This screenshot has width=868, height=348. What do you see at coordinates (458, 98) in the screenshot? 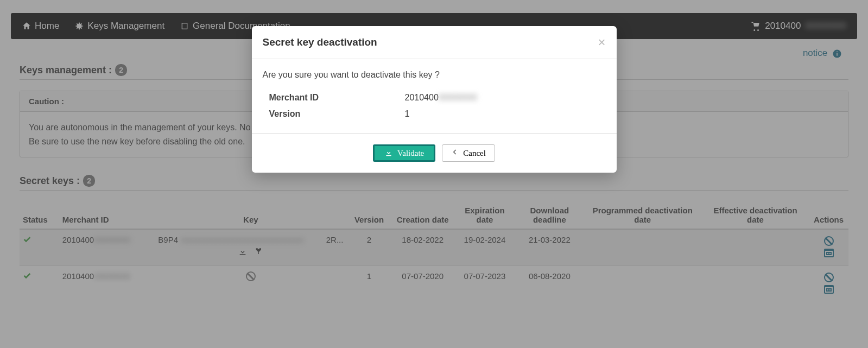
I see `modal-merchant-value-blurred: 00000000` at bounding box center [458, 98].